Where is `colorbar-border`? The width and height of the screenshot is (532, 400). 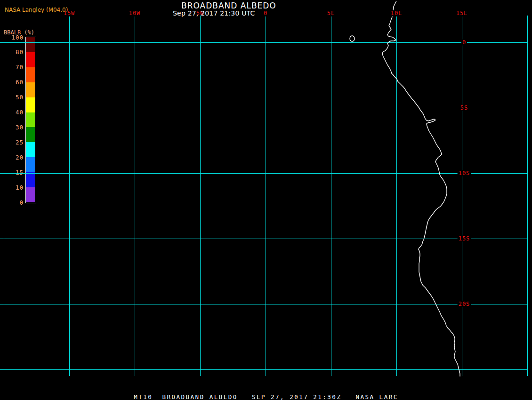 colorbar-border is located at coordinates (31, 120).